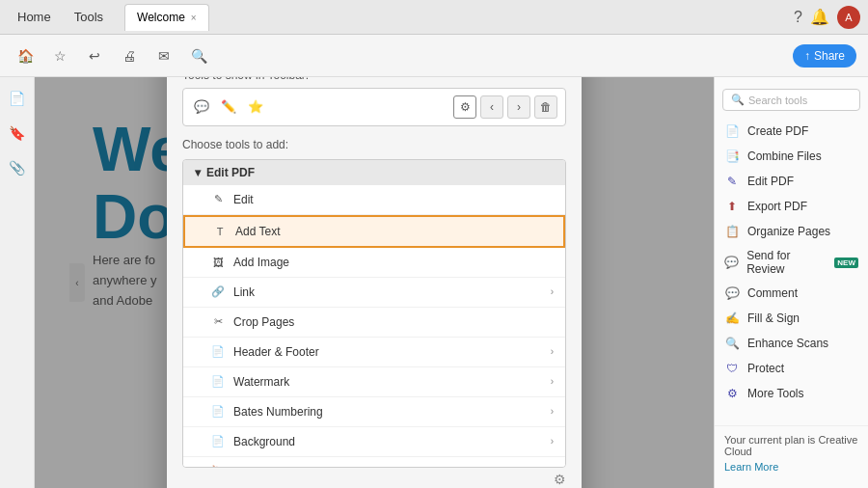 This screenshot has width=868, height=488. Describe the element at coordinates (434, 17) in the screenshot. I see `menu-bar: Home Tools Welcome × ? 🔔 A` at that location.